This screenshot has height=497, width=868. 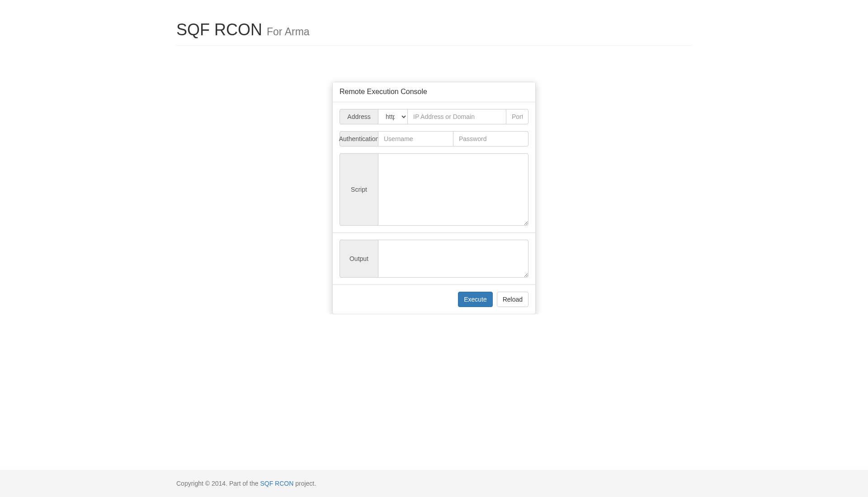 I want to click on password-input, so click(x=491, y=139).